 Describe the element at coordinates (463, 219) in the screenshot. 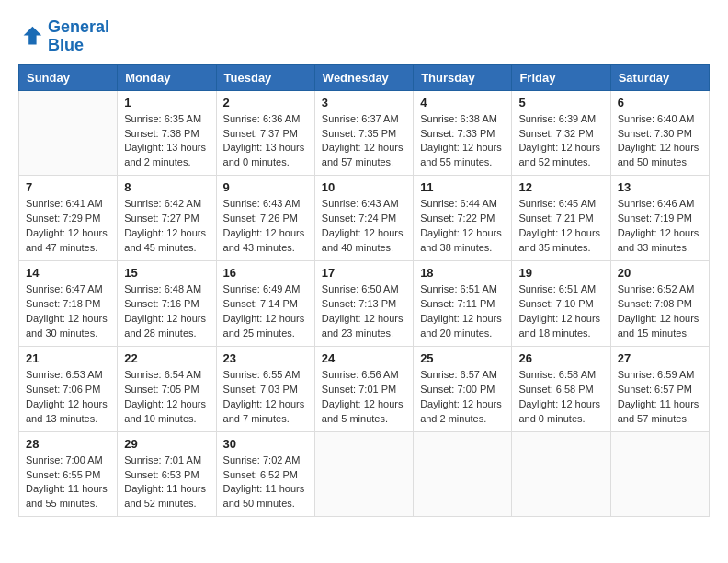

I see `calendar-cell: 11 Sunrise: 6:44 AMSunset: 7:22 PMDaylig…` at that location.